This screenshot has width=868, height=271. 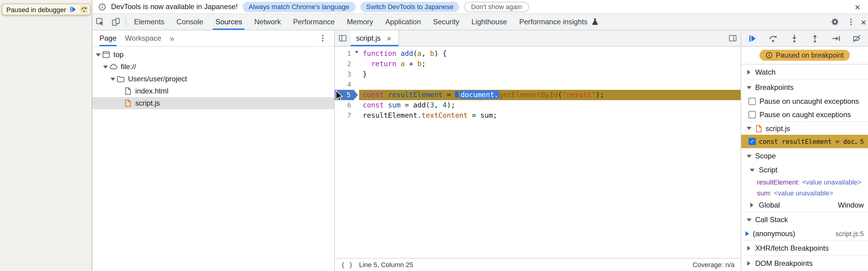 What do you see at coordinates (389, 38) in the screenshot?
I see `tab-close-icon: ×` at bounding box center [389, 38].